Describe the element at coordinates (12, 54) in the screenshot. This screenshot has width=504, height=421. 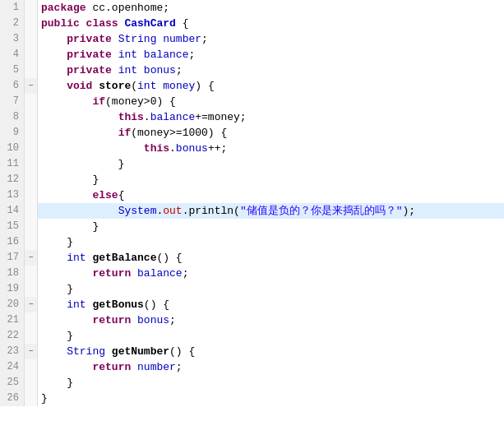
I see `line-number: 4` at that location.